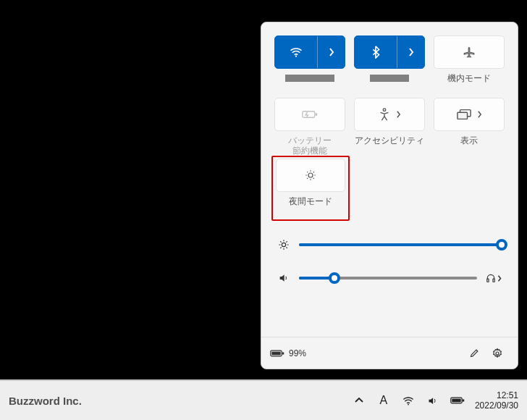 The image size is (527, 420). What do you see at coordinates (264, 400) in the screenshot?
I see `taskbar: Buzzword Inc. A 12:51 2022/09/30` at bounding box center [264, 400].